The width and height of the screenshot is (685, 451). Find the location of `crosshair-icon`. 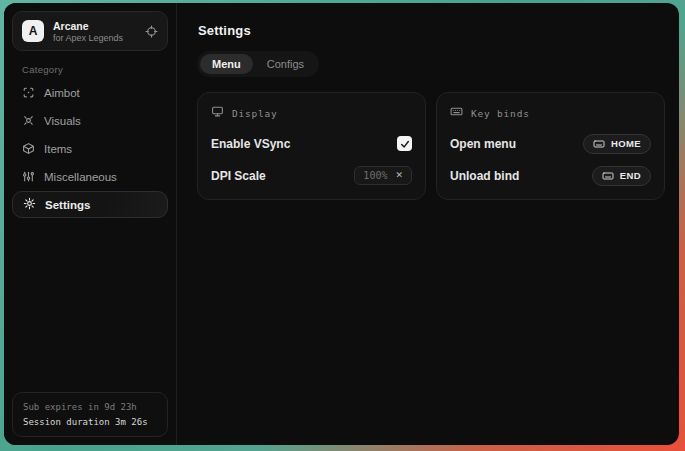

crosshair-icon is located at coordinates (152, 32).